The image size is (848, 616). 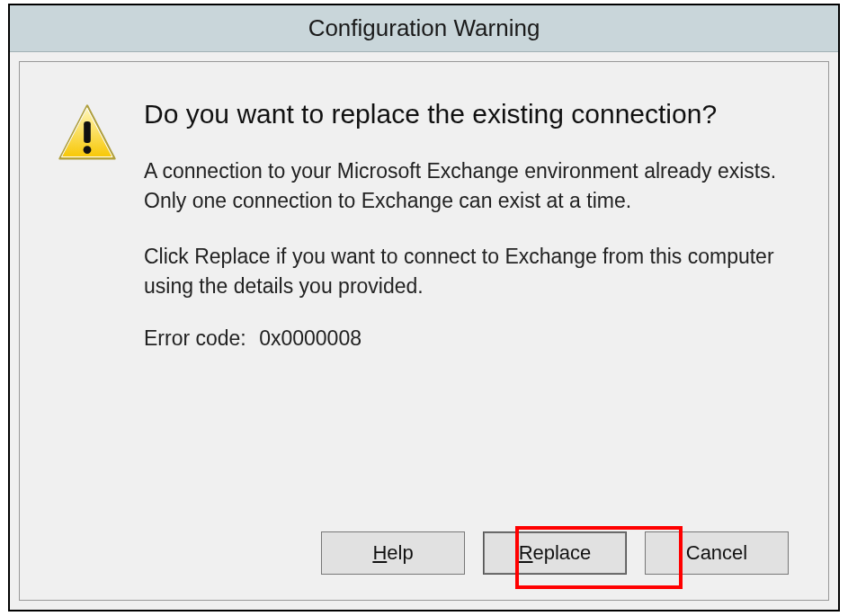 What do you see at coordinates (468, 338) in the screenshot?
I see `error-line: Error code: 0x0000008` at bounding box center [468, 338].